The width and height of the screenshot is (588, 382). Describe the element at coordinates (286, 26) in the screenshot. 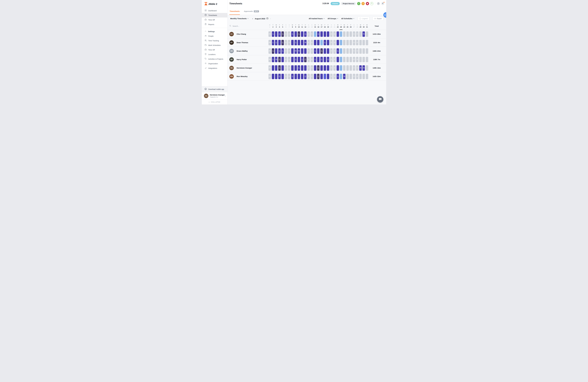

I see `day-column-6: S6` at that location.